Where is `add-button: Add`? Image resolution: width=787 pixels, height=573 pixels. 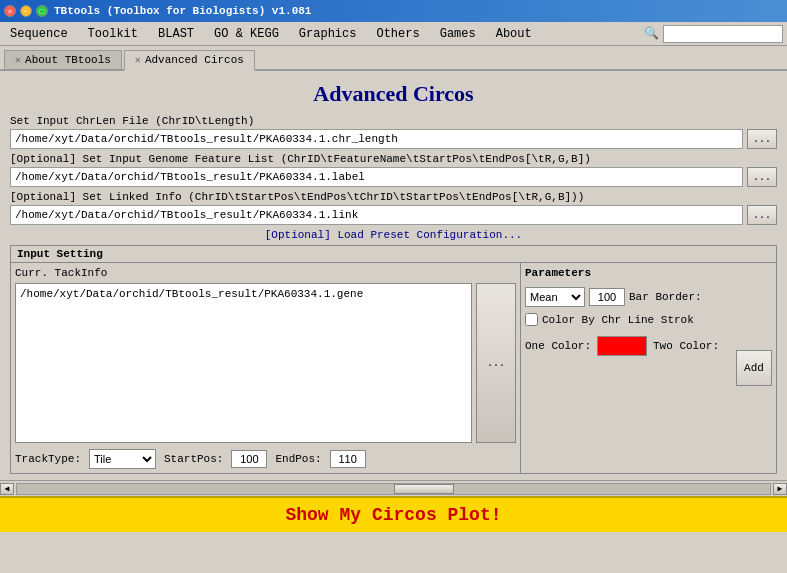
add-button: Add is located at coordinates (754, 368).